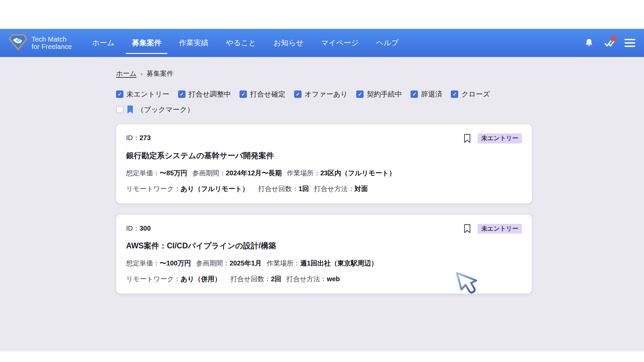 The image size is (644, 362). I want to click on job-id: ID：300, so click(138, 229).